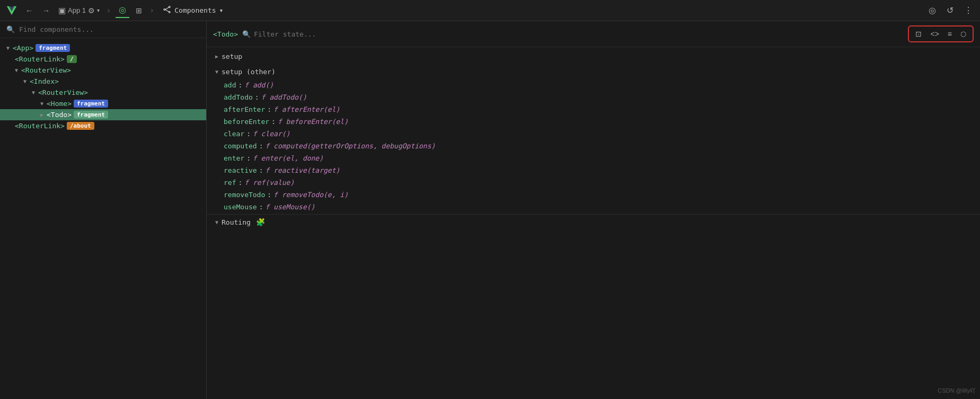  Describe the element at coordinates (932, 11) in the screenshot. I see `target-icon: ◎` at that location.